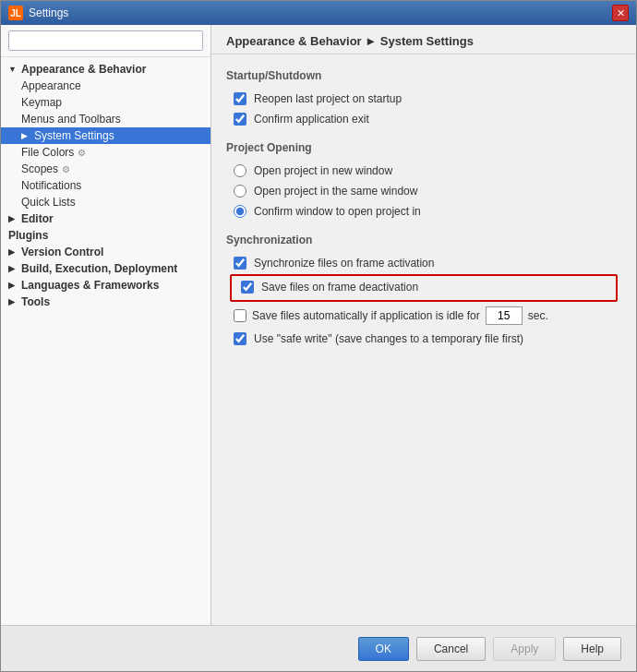  I want to click on checkbox-sync-activation, so click(240, 263).